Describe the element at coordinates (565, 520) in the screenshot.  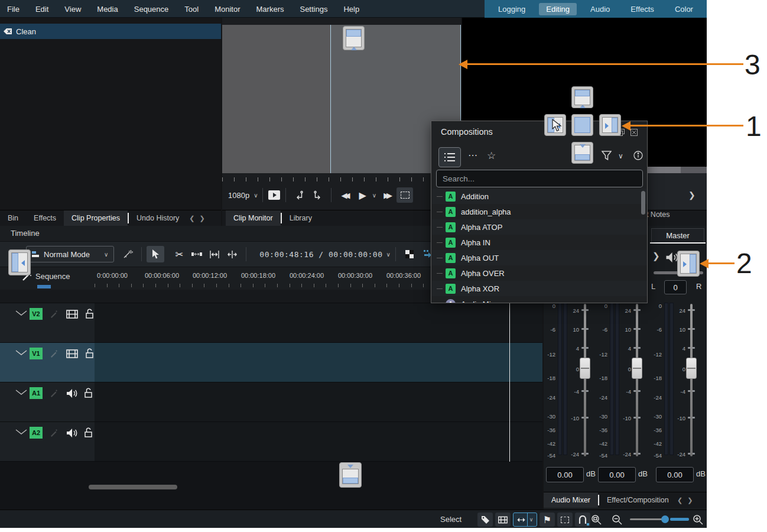
I see `zone-button` at that location.